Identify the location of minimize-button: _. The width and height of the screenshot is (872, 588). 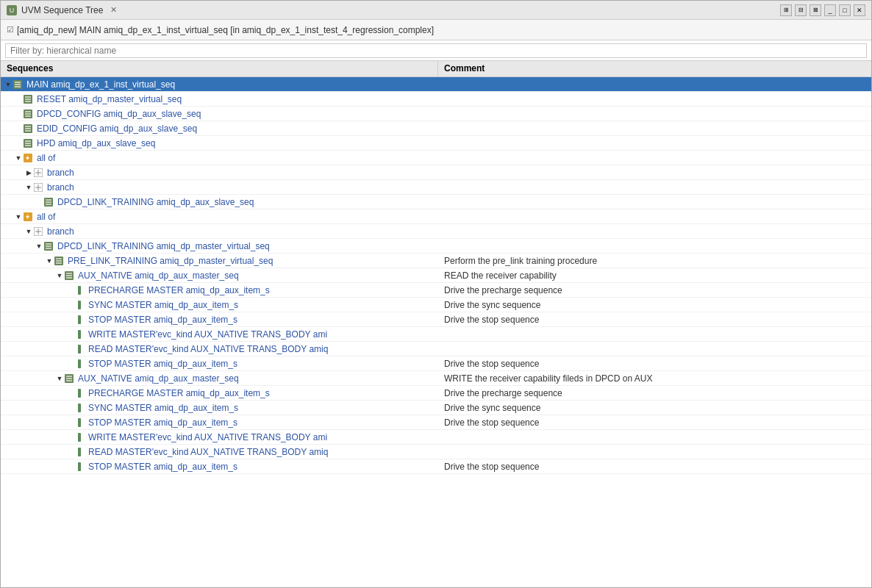
(830, 10).